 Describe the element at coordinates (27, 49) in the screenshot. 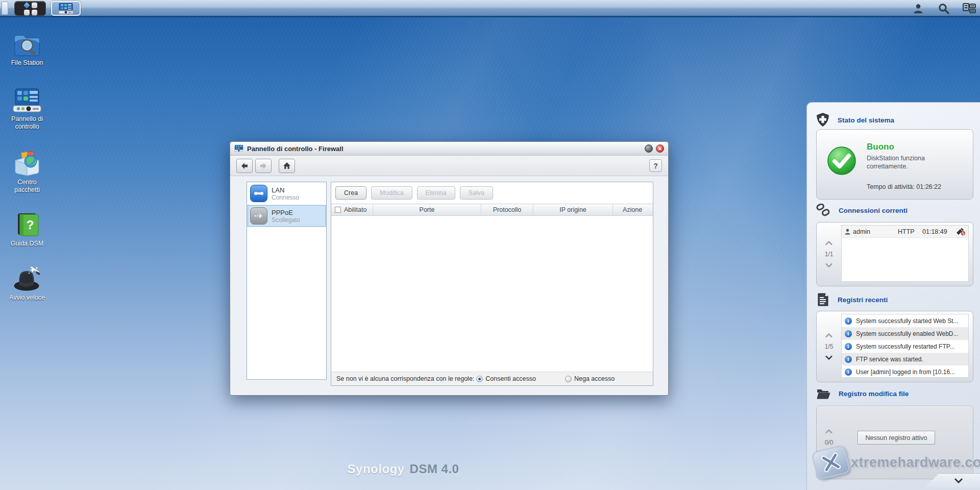

I see `desktop-icon-file-station: File Station` at that location.